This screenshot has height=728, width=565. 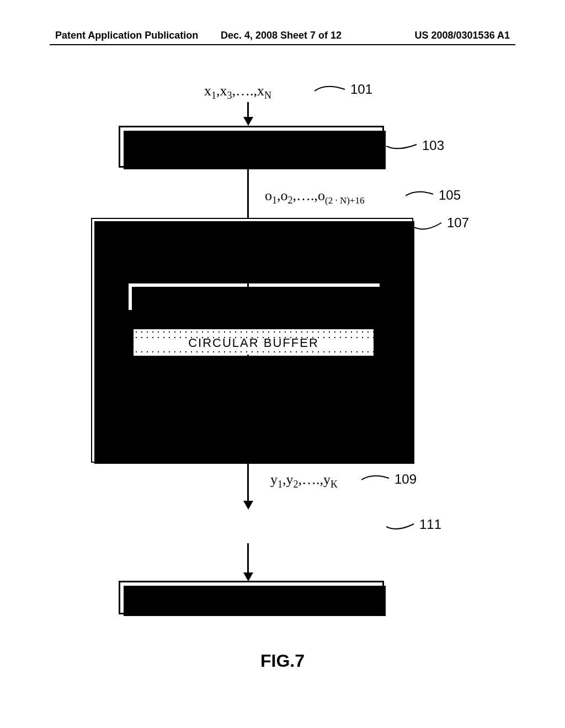 I want to click on repetition-label: REPETITION CASE, so click(x=329, y=429).